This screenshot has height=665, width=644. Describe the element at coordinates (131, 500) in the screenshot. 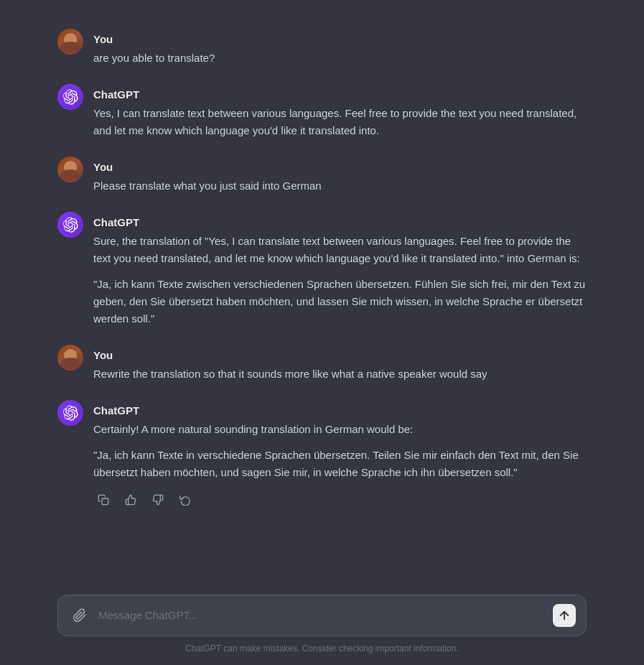

I see `thumbs-up-button` at that location.